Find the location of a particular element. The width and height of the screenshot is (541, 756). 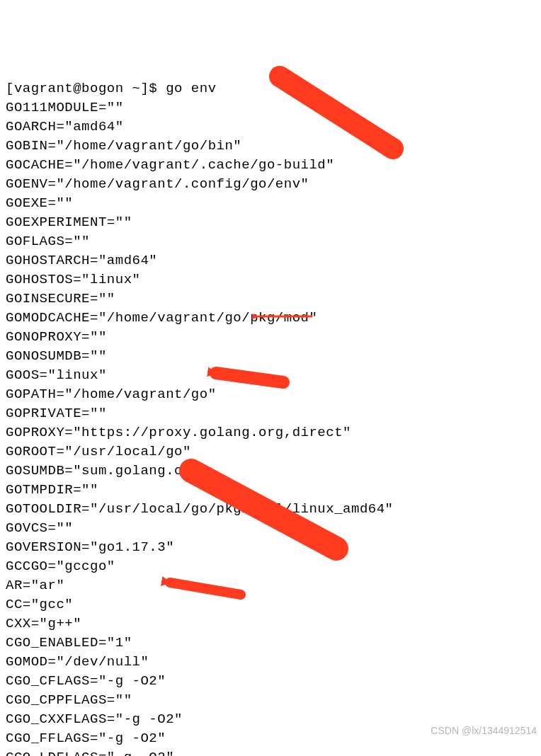

env-line-gotmpdir: GOTMPDIR="" is located at coordinates (270, 490).